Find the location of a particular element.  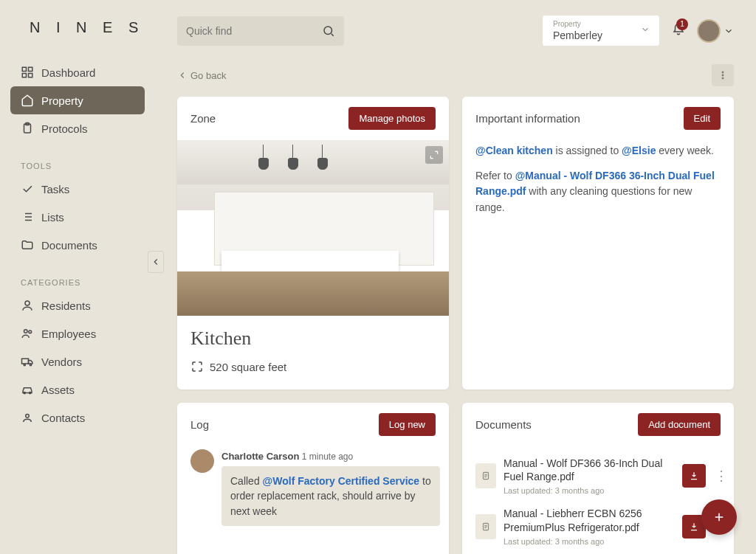

log-item: Charlotte Carson 1 minute ago Called @Wo… is located at coordinates (315, 488).